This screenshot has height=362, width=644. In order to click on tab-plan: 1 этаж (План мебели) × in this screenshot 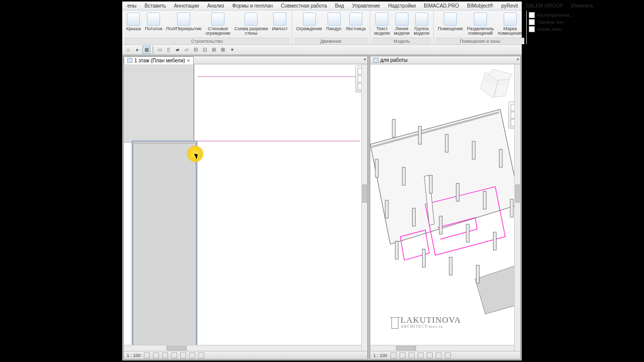, I will do `click(159, 60)`.